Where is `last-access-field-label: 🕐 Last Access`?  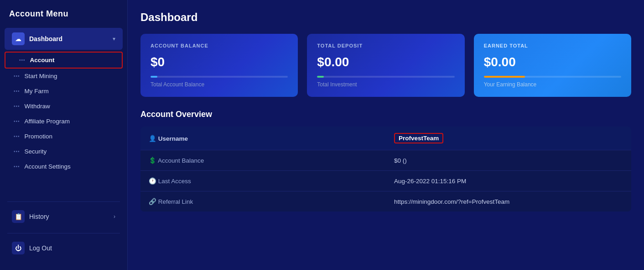
last-access-field-label: 🕐 Last Access is located at coordinates (263, 181).